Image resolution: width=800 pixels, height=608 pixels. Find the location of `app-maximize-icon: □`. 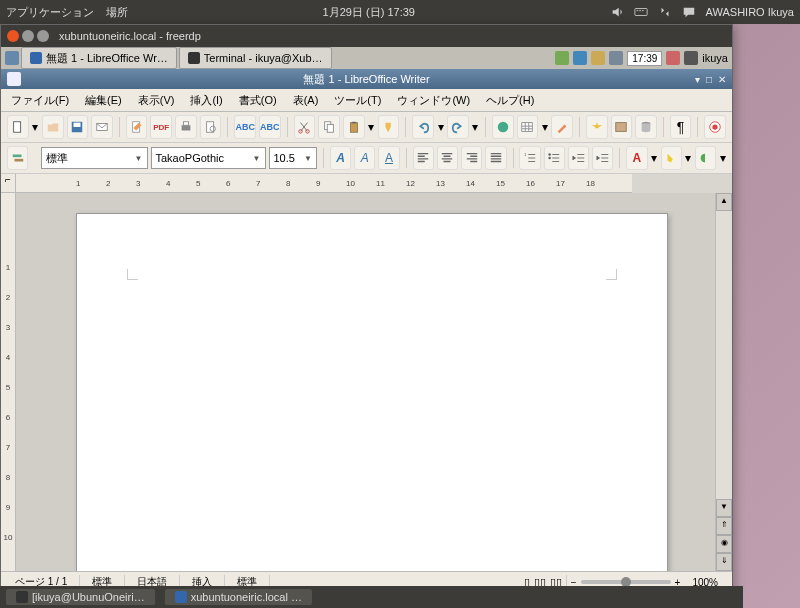

app-maximize-icon: □ is located at coordinates (709, 80).